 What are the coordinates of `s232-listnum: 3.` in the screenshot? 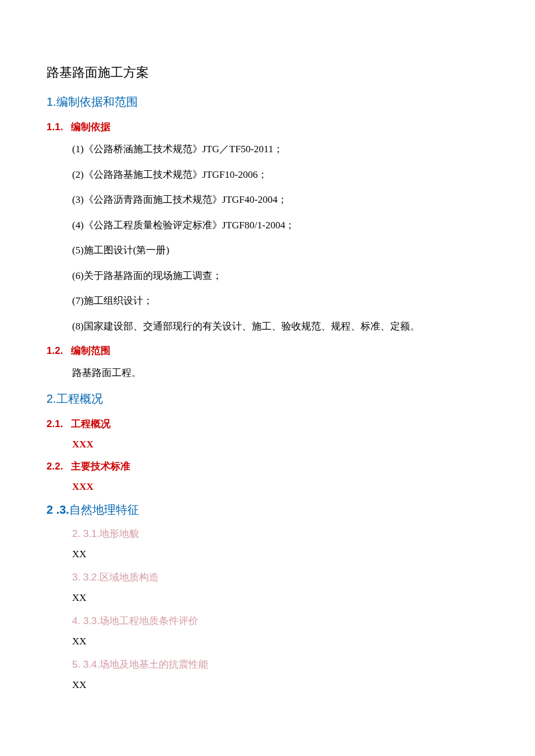 It's located at (76, 578).